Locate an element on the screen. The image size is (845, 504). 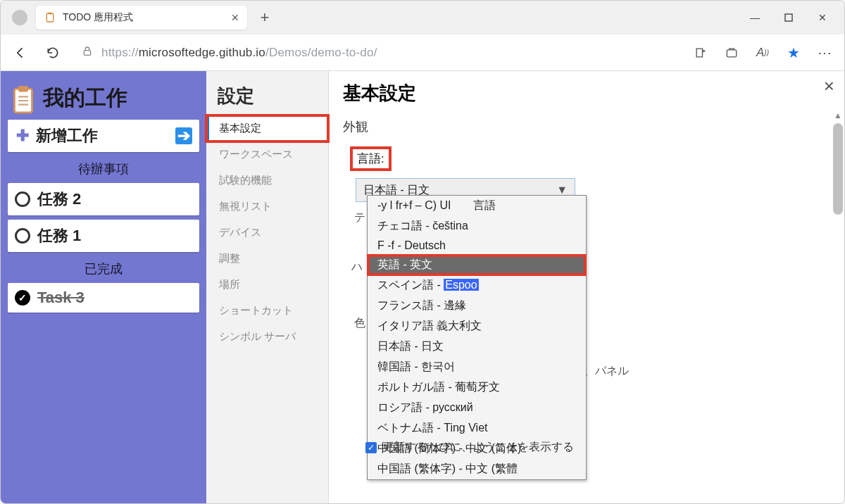
url-text: https://microsoftedge.github.io/Demos/de… is located at coordinates (239, 53).